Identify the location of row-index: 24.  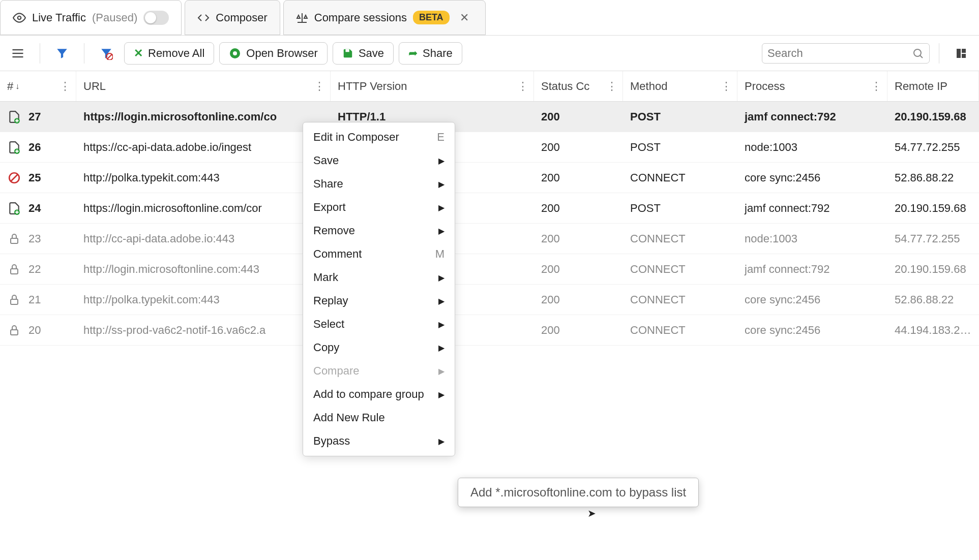
(35, 208).